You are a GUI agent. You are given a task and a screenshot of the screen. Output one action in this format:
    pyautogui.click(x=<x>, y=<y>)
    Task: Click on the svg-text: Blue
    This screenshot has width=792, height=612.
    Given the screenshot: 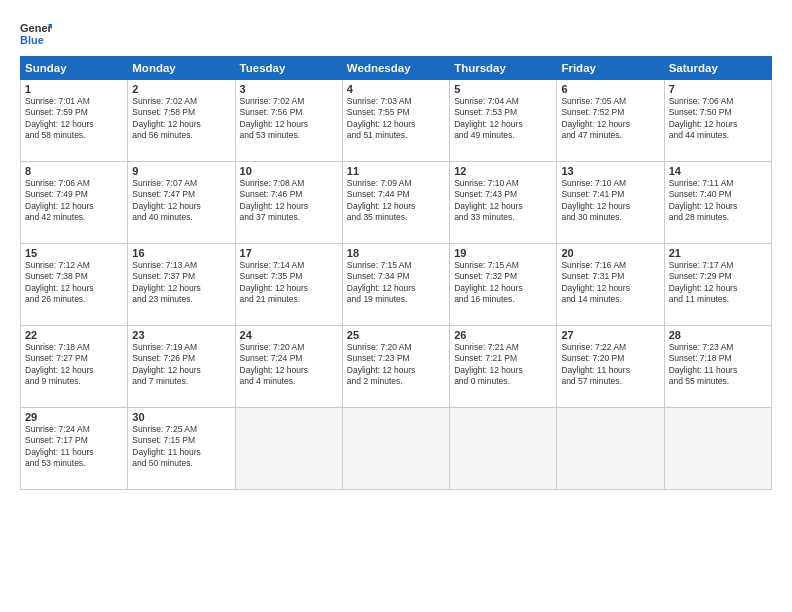 What is the action you would take?
    pyautogui.click(x=32, y=40)
    